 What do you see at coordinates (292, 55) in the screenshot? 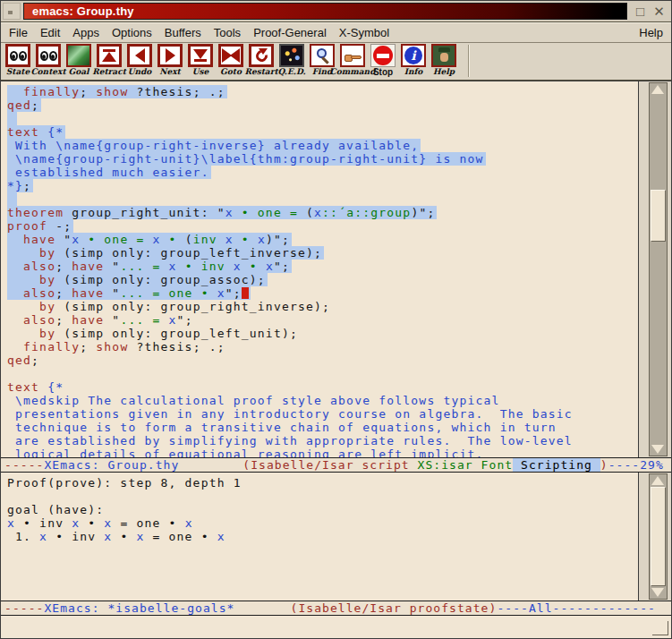
I see `fireworks-icon` at bounding box center [292, 55].